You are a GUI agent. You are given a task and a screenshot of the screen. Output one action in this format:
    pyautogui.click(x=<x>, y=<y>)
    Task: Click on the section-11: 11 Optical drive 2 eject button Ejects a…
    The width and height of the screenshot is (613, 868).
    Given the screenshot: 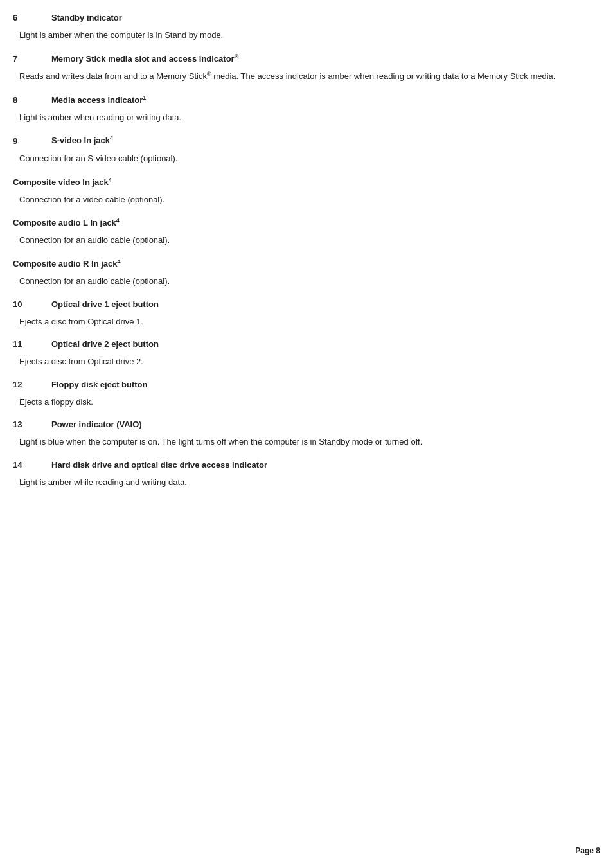 What is the action you would take?
    pyautogui.click(x=300, y=353)
    